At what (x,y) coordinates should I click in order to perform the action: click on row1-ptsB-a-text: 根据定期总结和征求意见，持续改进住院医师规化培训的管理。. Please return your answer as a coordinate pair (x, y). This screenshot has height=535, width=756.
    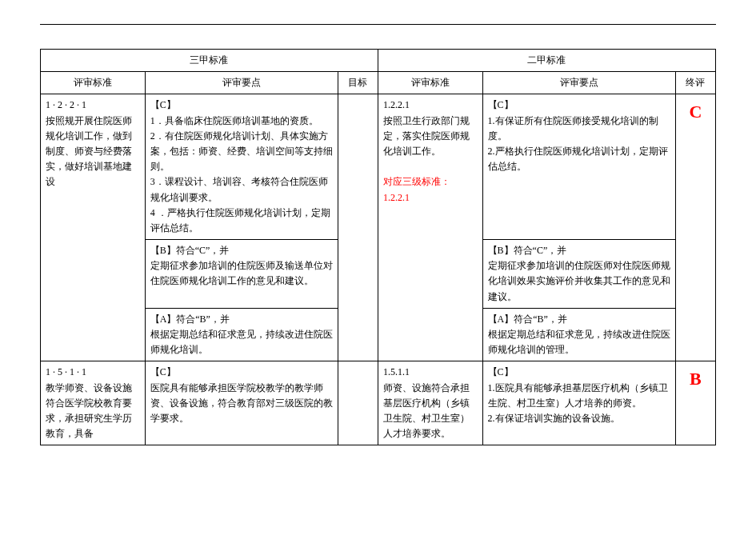
    Looking at the image, I should click on (579, 342).